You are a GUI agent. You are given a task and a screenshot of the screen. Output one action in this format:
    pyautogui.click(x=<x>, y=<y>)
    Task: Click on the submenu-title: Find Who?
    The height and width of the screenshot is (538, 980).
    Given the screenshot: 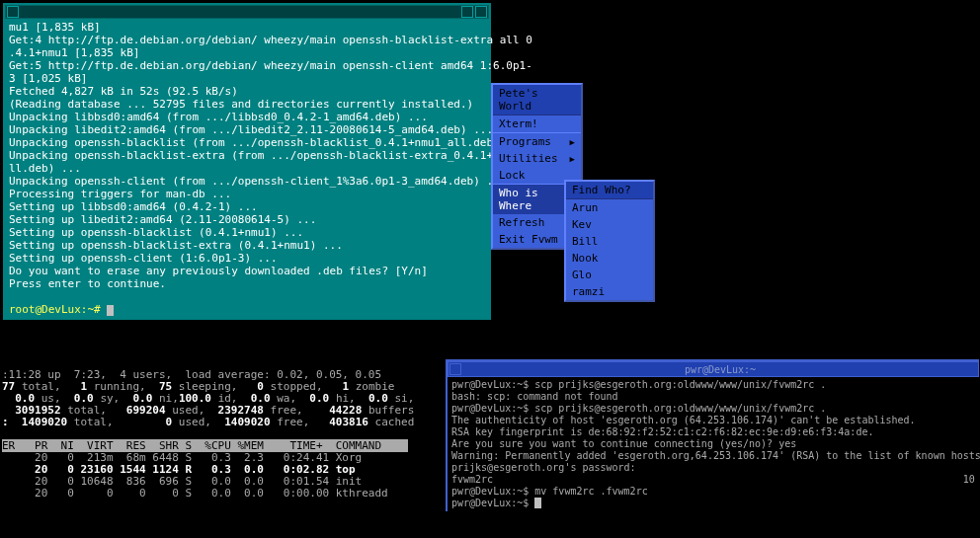 What is the action you would take?
    pyautogui.click(x=610, y=191)
    